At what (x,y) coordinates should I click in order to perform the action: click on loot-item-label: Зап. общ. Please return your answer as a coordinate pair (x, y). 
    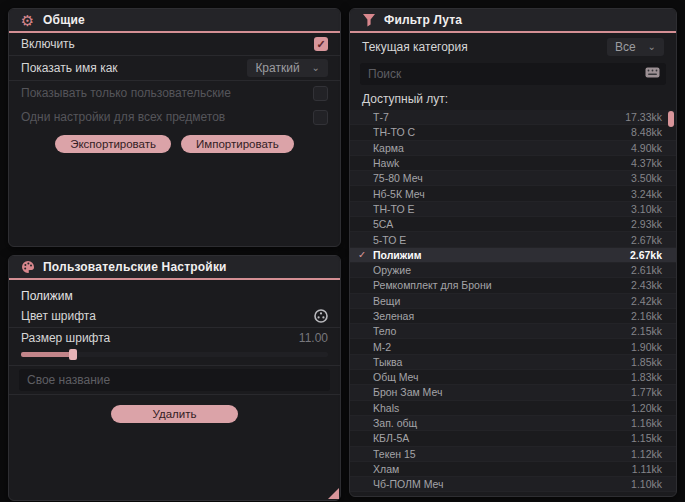
    Looking at the image, I should click on (502, 423).